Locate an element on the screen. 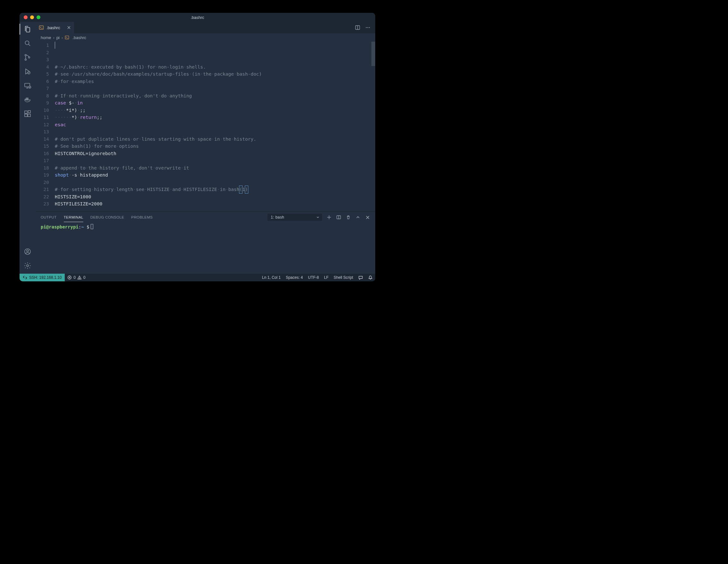 This screenshot has height=564, width=728. status-errors-count: 0 is located at coordinates (75, 277).